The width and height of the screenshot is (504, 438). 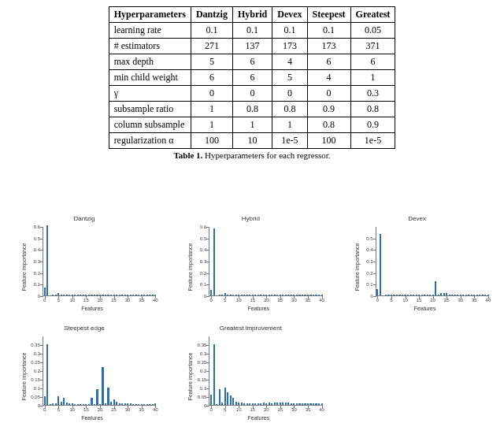 I want to click on caption-bold: Table 1., so click(x=187, y=155).